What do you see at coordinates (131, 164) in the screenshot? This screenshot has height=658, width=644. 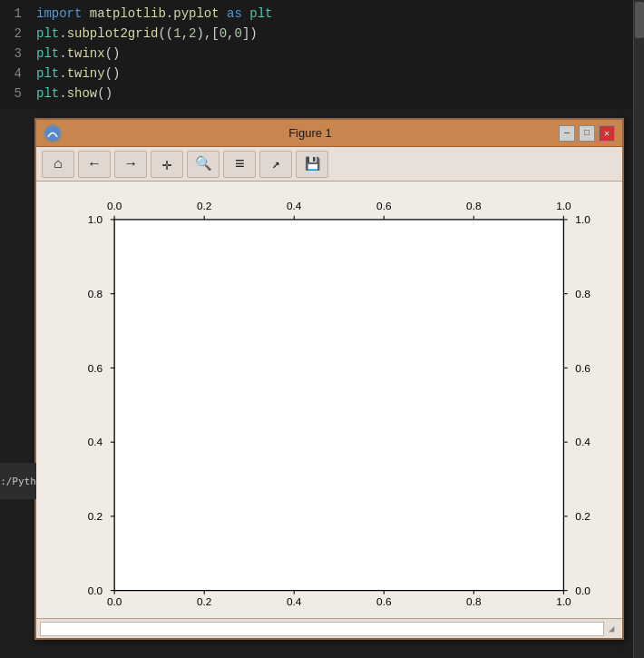 I see `forward-button: →` at bounding box center [131, 164].